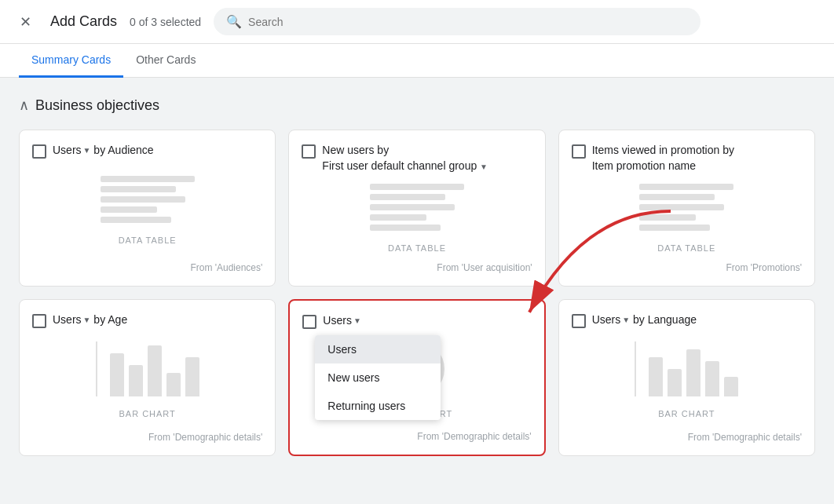 The image size is (834, 504). I want to click on chart-type-label-4: BAR CHART, so click(147, 414).